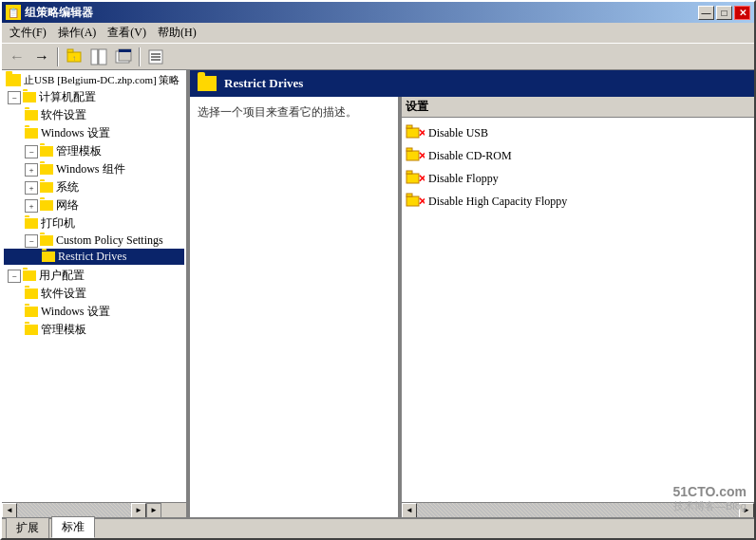 Image resolution: width=756 pixels, height=540 pixels. Describe the element at coordinates (31, 170) in the screenshot. I see `expander-windows-components: +` at that location.